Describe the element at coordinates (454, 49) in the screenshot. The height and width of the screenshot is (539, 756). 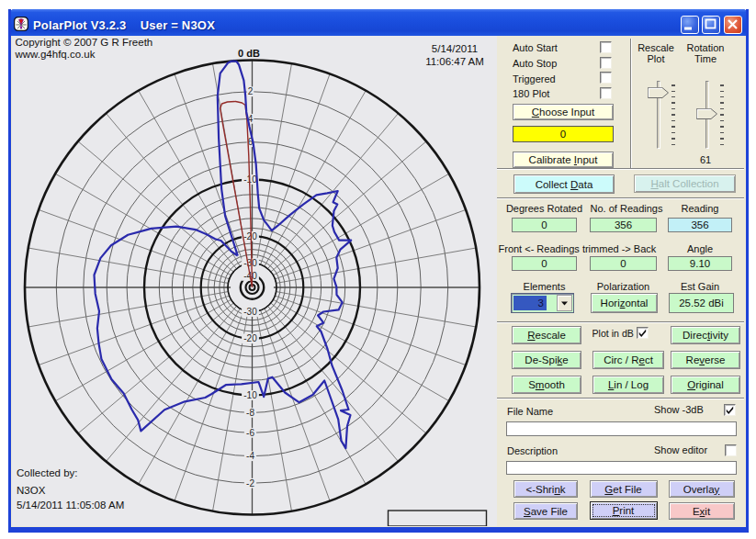
I see `svg-text: 5/14/2011` at that location.